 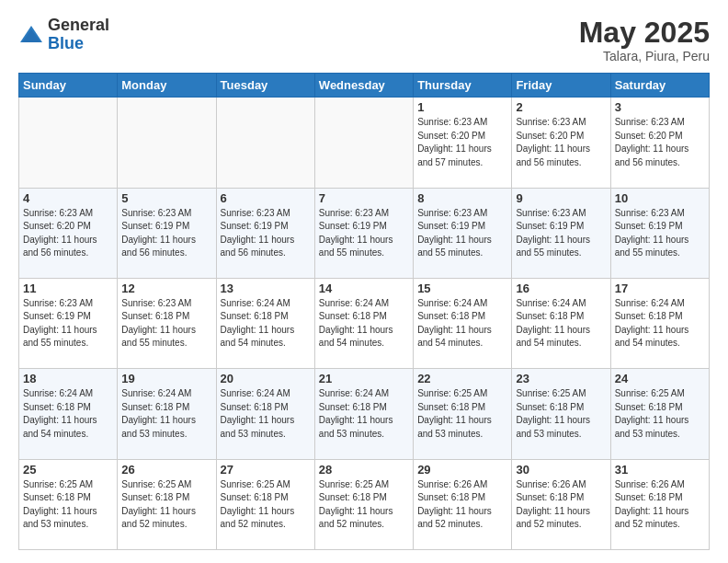 What do you see at coordinates (166, 199) in the screenshot?
I see `day-number: 5` at bounding box center [166, 199].